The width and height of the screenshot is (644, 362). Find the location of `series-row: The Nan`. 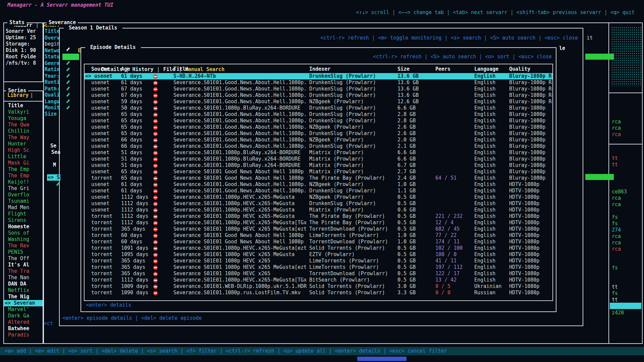

series-row: The Nan is located at coordinates (23, 278).